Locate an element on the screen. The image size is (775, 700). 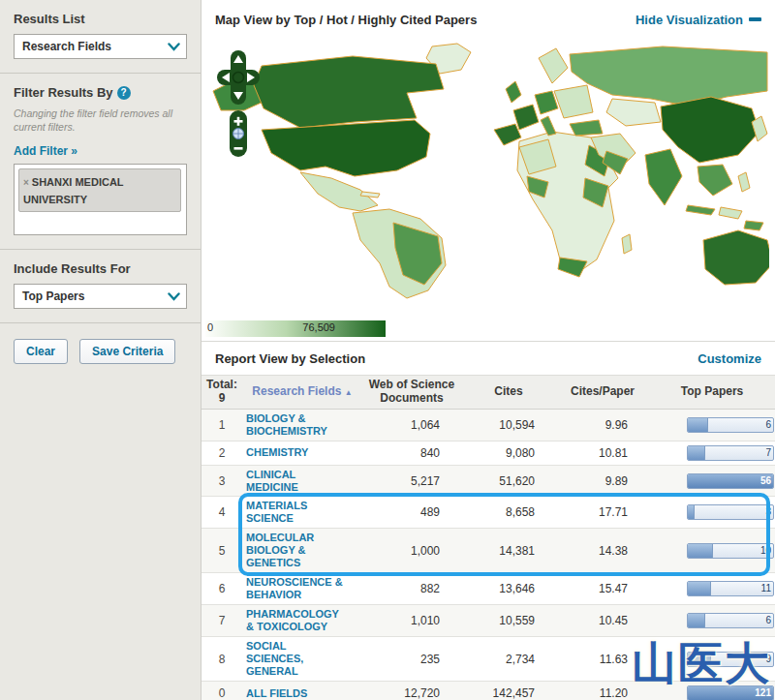
top-papers-bar: 3 is located at coordinates (730, 512).